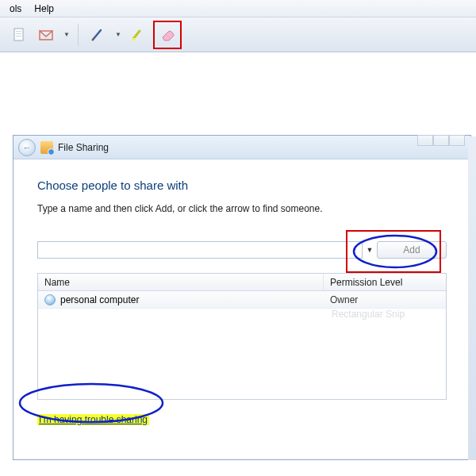 This screenshot has height=476, width=476. Describe the element at coordinates (83, 148) in the screenshot. I see `dialog-title: File Sharing` at that location.